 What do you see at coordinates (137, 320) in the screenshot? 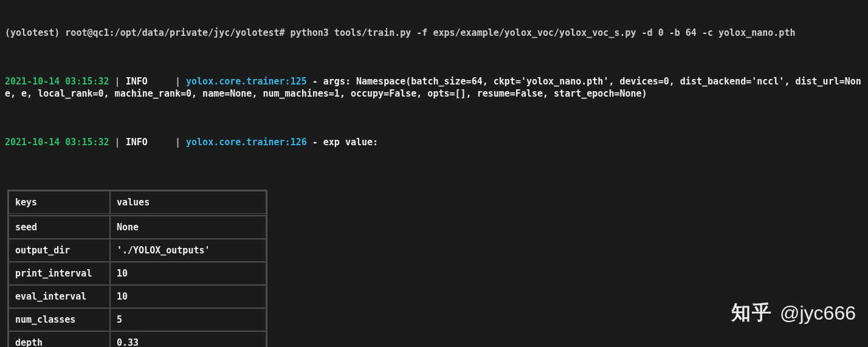
I see `table-row: num_classes5` at bounding box center [137, 320].